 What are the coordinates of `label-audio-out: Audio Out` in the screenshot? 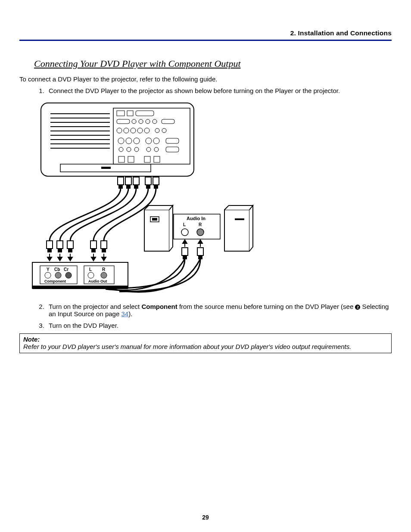 It's located at (98, 281).